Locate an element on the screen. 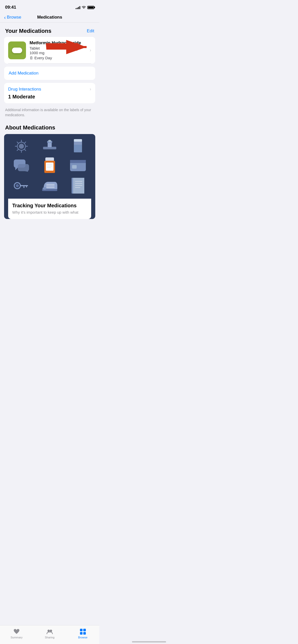  add-medication-button: Add Medication is located at coordinates (50, 73).